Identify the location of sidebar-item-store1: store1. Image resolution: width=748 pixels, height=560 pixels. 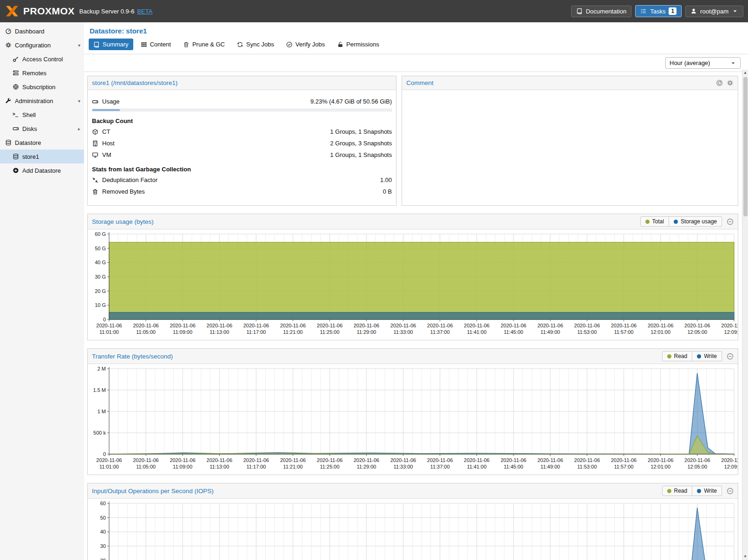
(42, 156).